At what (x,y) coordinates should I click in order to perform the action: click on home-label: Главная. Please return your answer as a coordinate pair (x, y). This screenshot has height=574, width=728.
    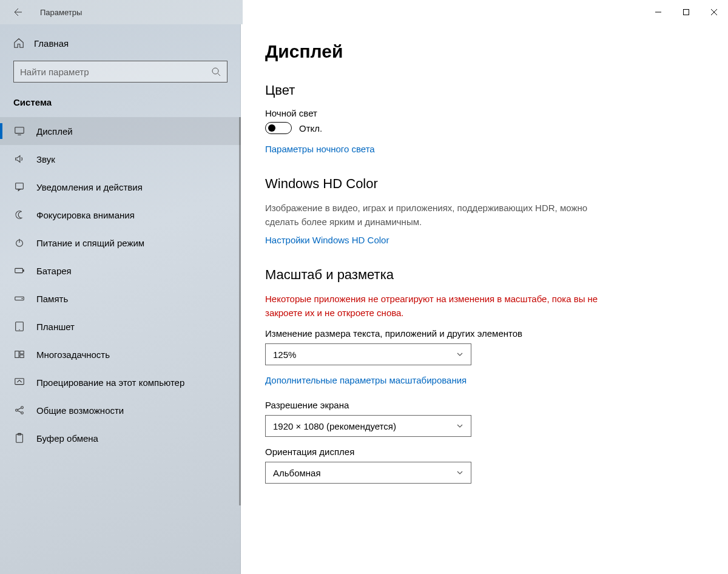
    Looking at the image, I should click on (51, 44).